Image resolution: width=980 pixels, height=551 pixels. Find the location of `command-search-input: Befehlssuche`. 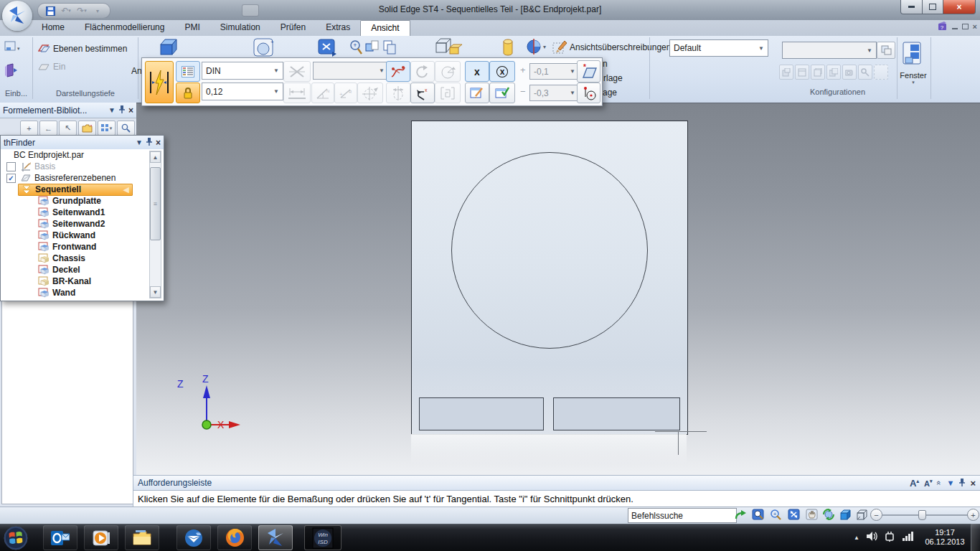

command-search-input: Befehlssuche is located at coordinates (682, 515).